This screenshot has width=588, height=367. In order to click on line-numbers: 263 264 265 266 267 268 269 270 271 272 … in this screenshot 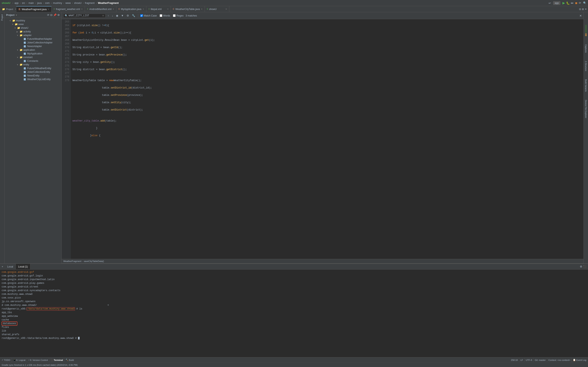, I will do `click(66, 139)`.